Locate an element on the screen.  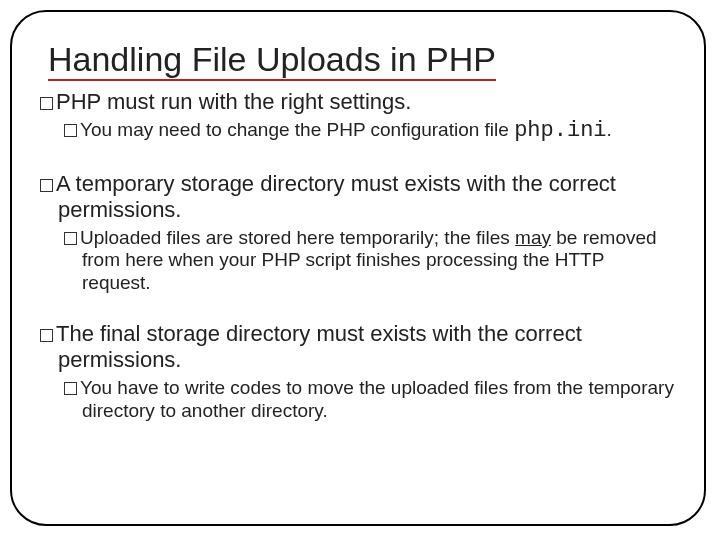
bullet-2a-underline: may is located at coordinates (533, 238).